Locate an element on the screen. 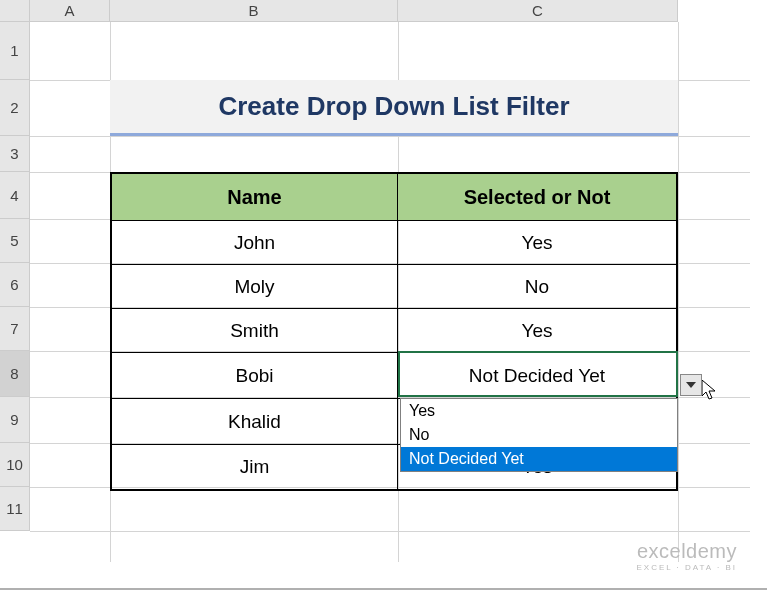 Image resolution: width=767 pixels, height=600 pixels. dropdown-arrow-button is located at coordinates (691, 385).